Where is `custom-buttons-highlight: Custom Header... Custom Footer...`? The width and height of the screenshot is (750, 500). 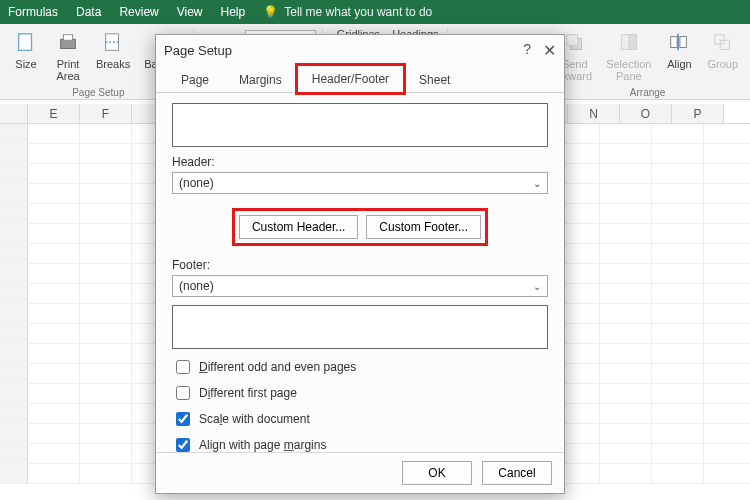 custom-buttons-highlight: Custom Header... Custom Footer... is located at coordinates (360, 227).